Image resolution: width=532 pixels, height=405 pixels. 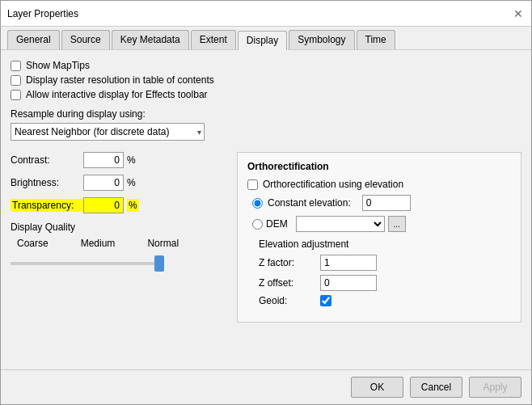 What do you see at coordinates (266, 132) in the screenshot?
I see `resample-row: Nearest Neighbor (for discrete data) ▾` at bounding box center [266, 132].